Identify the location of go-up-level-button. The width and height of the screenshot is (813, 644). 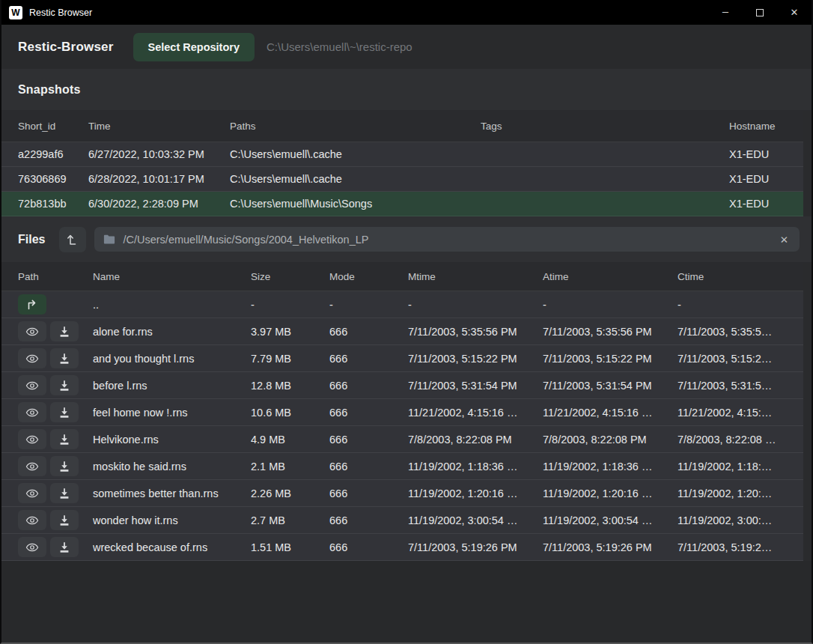
(73, 240).